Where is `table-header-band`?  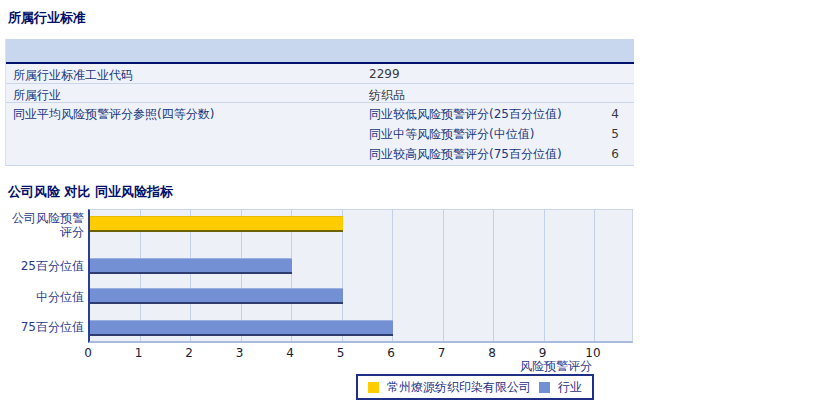 table-header-band is located at coordinates (320, 52).